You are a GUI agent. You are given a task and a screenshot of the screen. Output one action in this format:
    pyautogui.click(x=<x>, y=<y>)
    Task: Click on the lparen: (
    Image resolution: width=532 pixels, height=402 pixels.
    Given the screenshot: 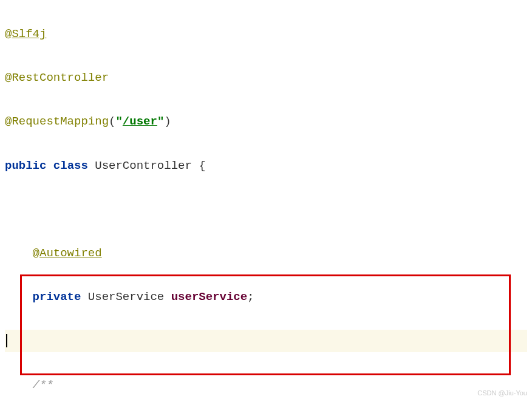 What is the action you would take?
    pyautogui.click(x=112, y=121)
    